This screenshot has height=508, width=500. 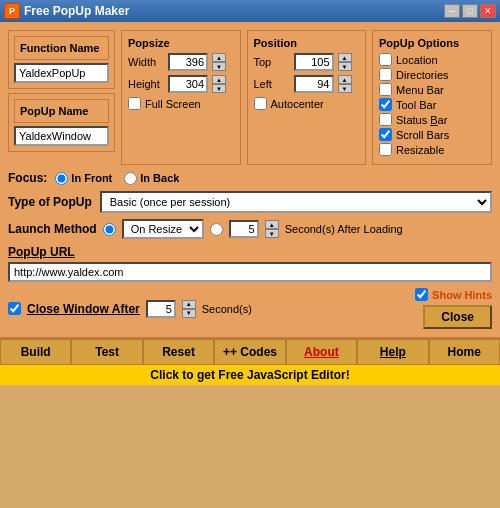 What do you see at coordinates (307, 62) in the screenshot?
I see `top-row: Top ▲ ▼` at bounding box center [307, 62].